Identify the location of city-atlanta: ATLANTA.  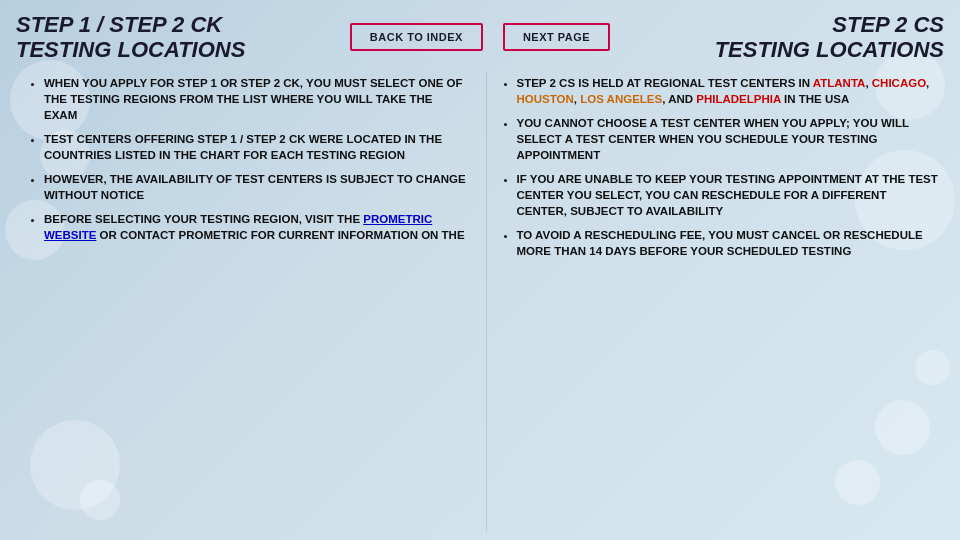
(840, 83).